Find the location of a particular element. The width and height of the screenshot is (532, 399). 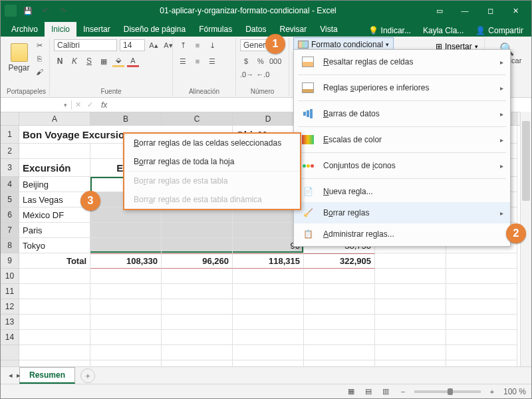

zoom-level: 100 % is located at coordinates (515, 392).